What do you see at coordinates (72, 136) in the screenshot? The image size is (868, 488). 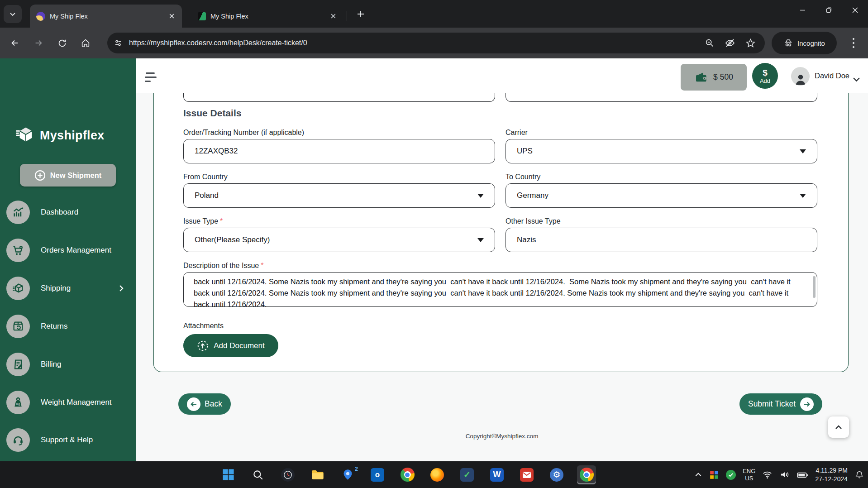 I see `brand-name: Myshipflex` at bounding box center [72, 136].